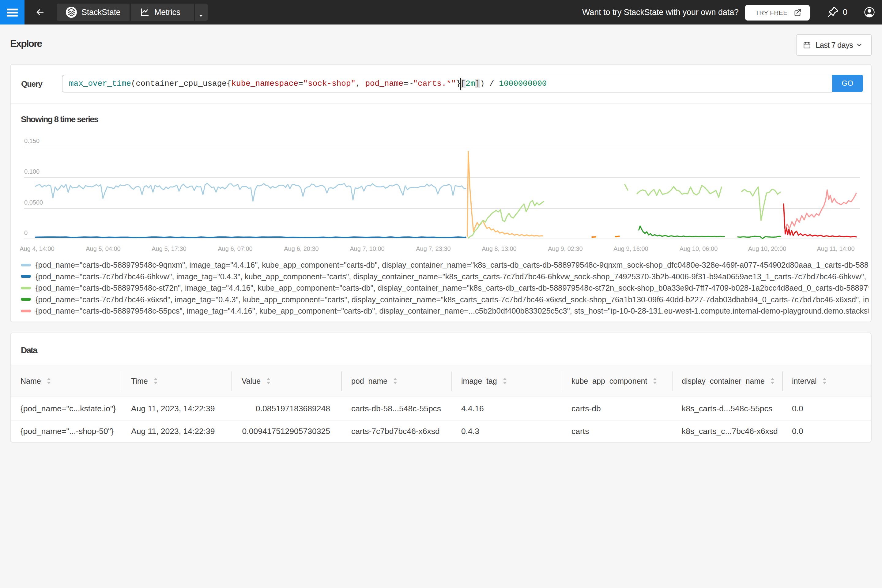 This screenshot has height=588, width=882. I want to click on svg-text: Aug 9, 02:30, so click(565, 249).